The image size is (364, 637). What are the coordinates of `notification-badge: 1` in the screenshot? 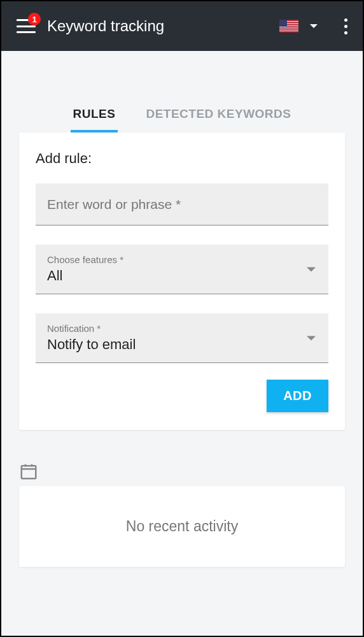 It's located at (34, 19).